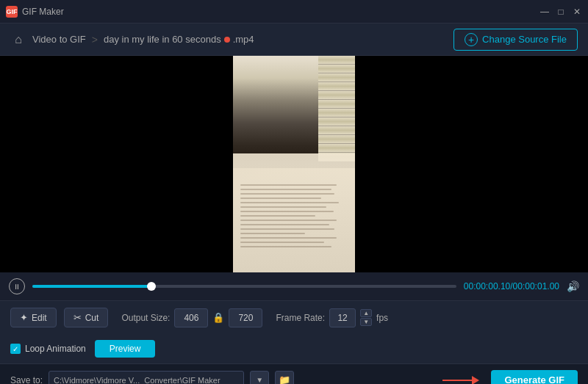 This screenshot has width=588, height=384. What do you see at coordinates (151, 286) in the screenshot?
I see `progress-thumb` at bounding box center [151, 286].